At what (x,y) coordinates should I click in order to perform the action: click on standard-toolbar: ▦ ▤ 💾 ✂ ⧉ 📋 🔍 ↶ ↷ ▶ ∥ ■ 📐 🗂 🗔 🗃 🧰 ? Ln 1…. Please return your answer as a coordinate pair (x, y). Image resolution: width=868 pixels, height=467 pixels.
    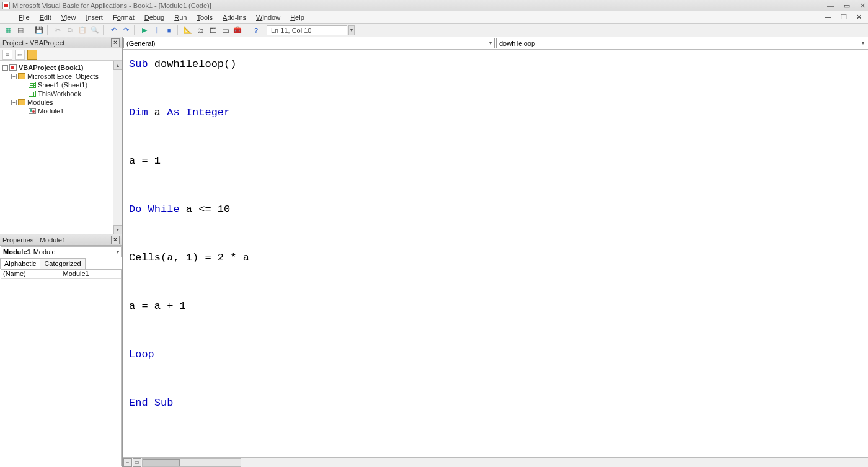
    Looking at the image, I should click on (434, 30).